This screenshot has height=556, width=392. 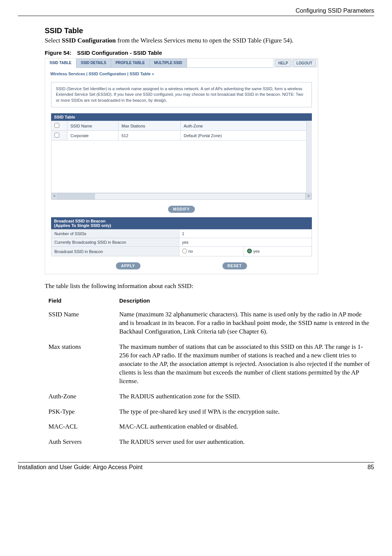 What do you see at coordinates (182, 136) in the screenshot?
I see `ssid-table-row: Corporate 512 Default (Portal Zone)` at bounding box center [182, 136].